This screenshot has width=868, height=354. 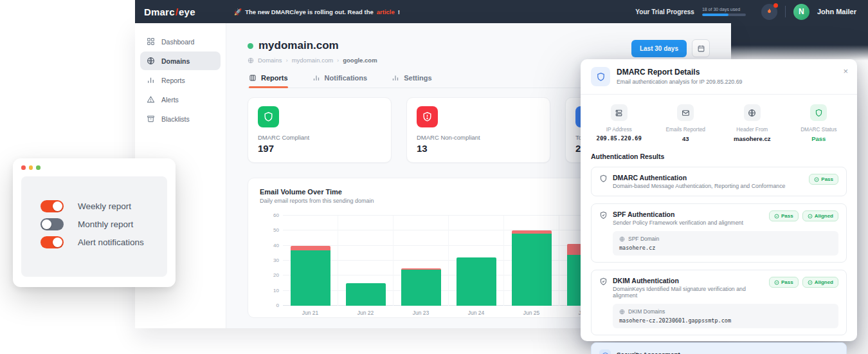 I want to click on breadcrumb: Domains › mydomain.com › google.com, so click(x=312, y=61).